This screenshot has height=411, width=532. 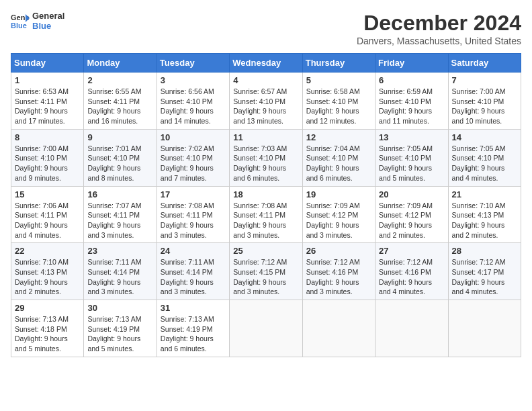 I want to click on day-number: 26, so click(x=339, y=251).